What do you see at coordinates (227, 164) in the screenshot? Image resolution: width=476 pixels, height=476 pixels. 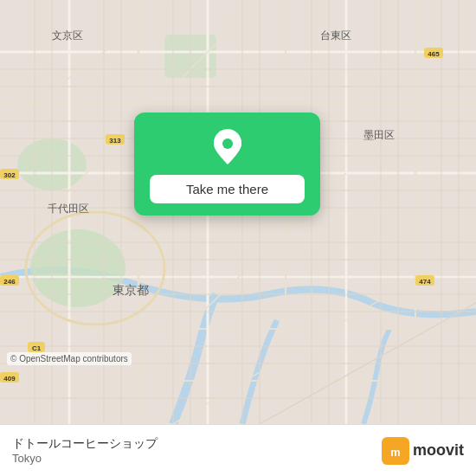 I see `popup-card: Take me there` at bounding box center [227, 164].